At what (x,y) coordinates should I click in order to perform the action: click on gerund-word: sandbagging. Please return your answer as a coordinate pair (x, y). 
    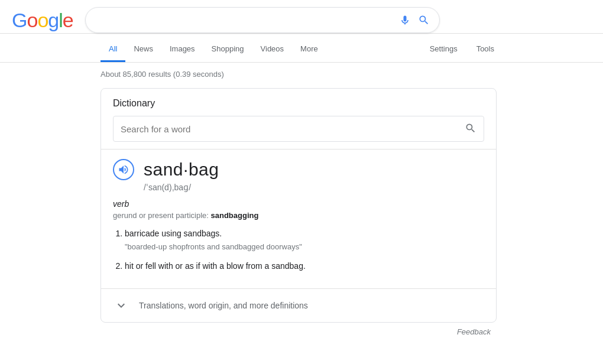
    Looking at the image, I should click on (235, 215).